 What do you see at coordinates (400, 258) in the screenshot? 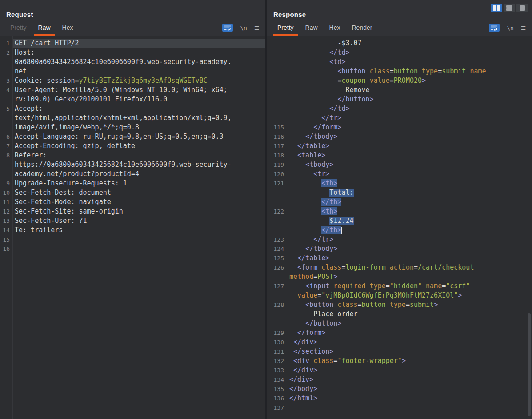
I see `code-line: 125 </table>` at bounding box center [400, 258].